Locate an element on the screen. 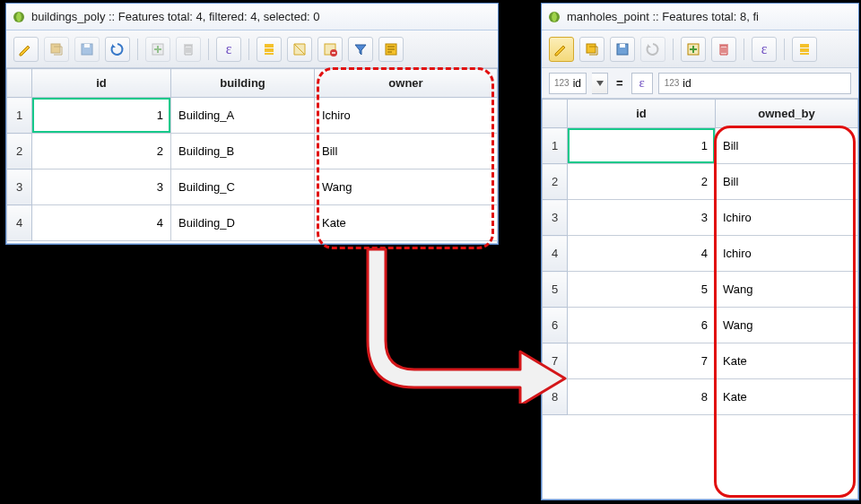 This screenshot has height=504, width=861. row-number: 6 is located at coordinates (555, 326).